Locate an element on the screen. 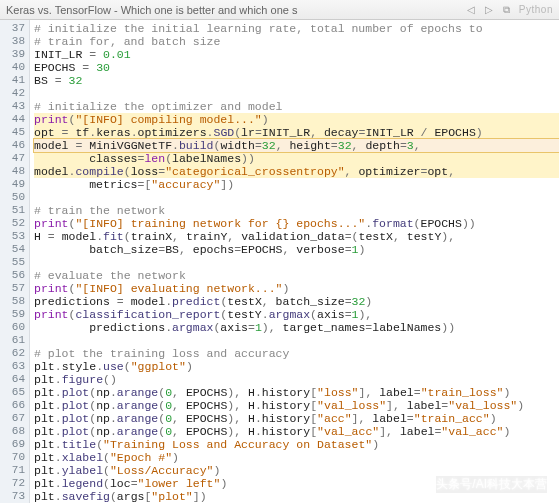 The height and width of the screenshot is (503, 559). line-number: 48 is located at coordinates (12, 172).